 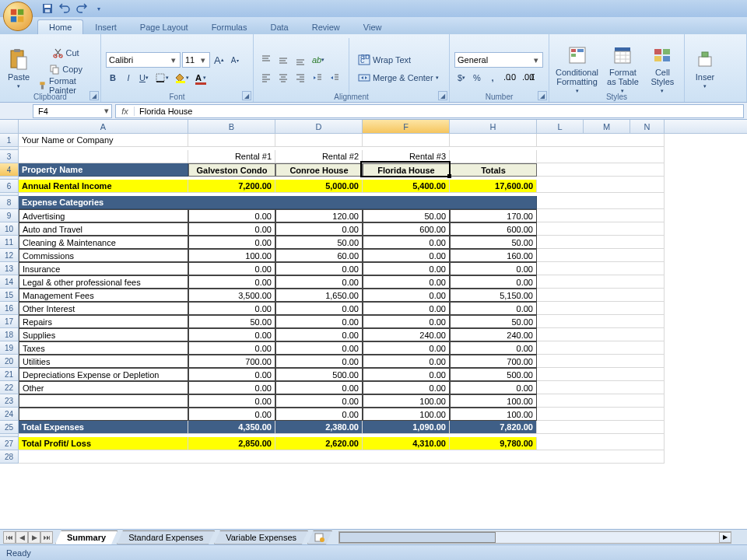 I want to click on align-left-button, so click(x=266, y=78).